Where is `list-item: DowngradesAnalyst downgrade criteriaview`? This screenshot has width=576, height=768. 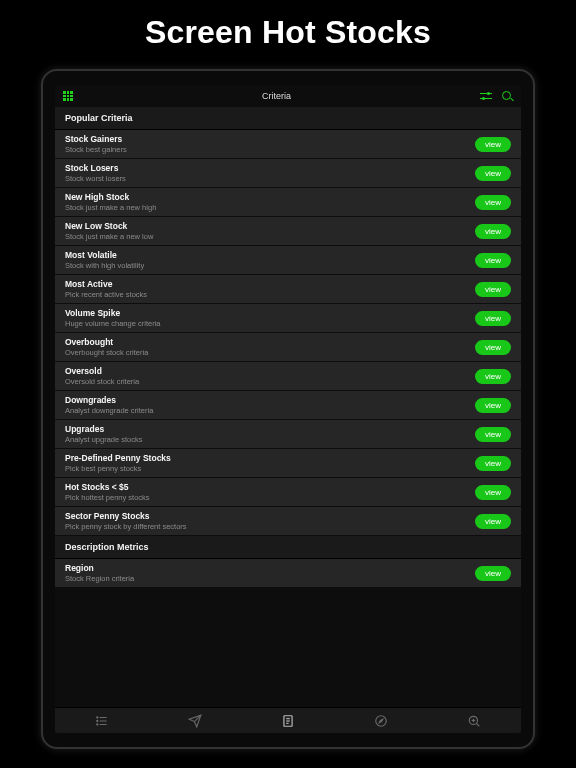
list-item: DowngradesAnalyst downgrade criteriaview is located at coordinates (288, 406).